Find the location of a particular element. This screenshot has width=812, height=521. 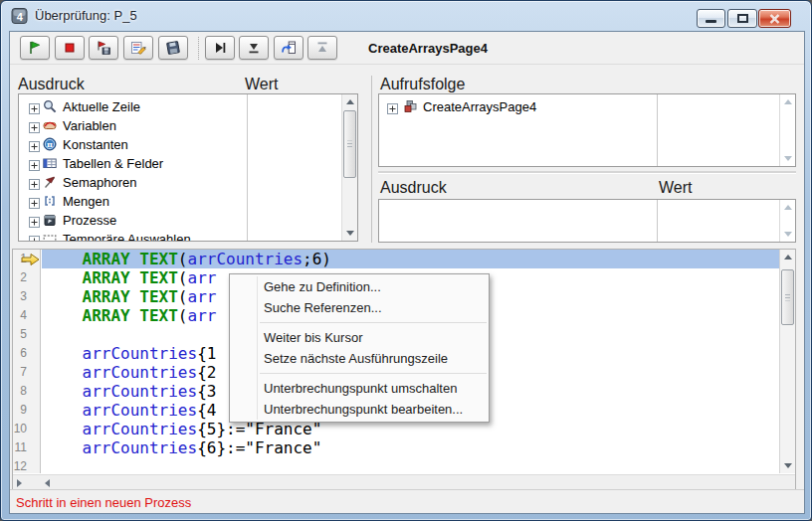

code-token: ( is located at coordinates (183, 259).